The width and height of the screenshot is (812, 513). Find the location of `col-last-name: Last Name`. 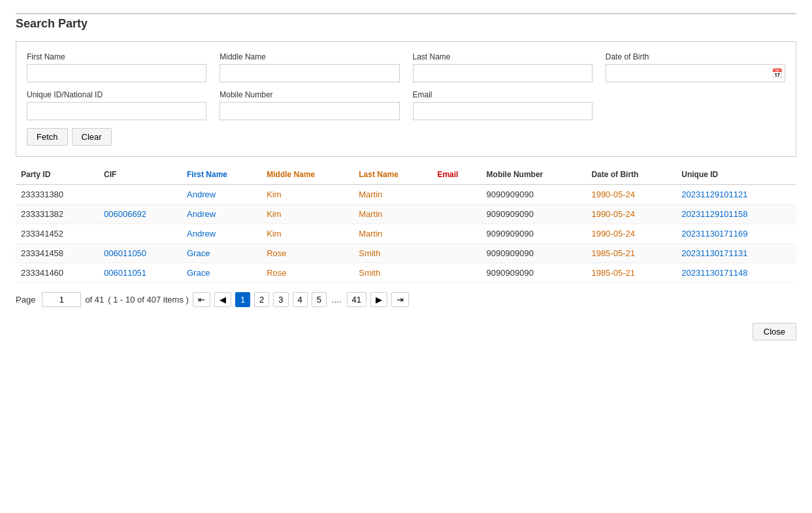

col-last-name: Last Name is located at coordinates (393, 175).